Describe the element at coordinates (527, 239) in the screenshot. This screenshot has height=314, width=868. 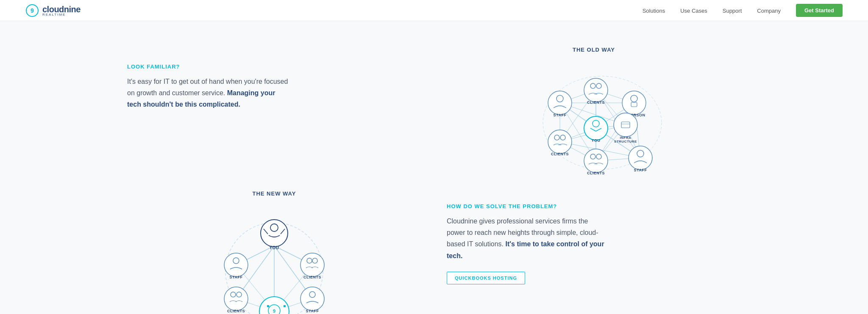
I see `solve-description: Cloudnine gives professional services fi…` at that location.